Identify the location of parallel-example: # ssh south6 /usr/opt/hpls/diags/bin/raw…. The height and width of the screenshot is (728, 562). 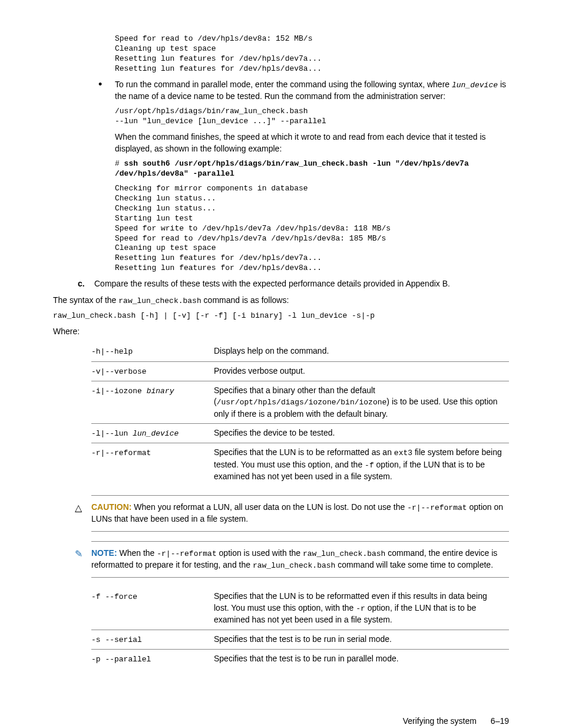
(312, 169).